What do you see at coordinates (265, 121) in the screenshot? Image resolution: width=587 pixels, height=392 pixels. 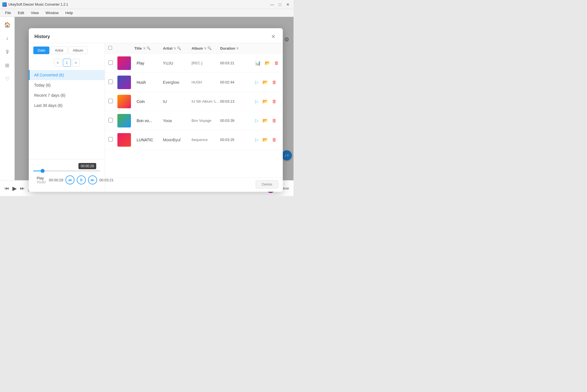 I see `row-4-folder-button: 📂` at bounding box center [265, 121].